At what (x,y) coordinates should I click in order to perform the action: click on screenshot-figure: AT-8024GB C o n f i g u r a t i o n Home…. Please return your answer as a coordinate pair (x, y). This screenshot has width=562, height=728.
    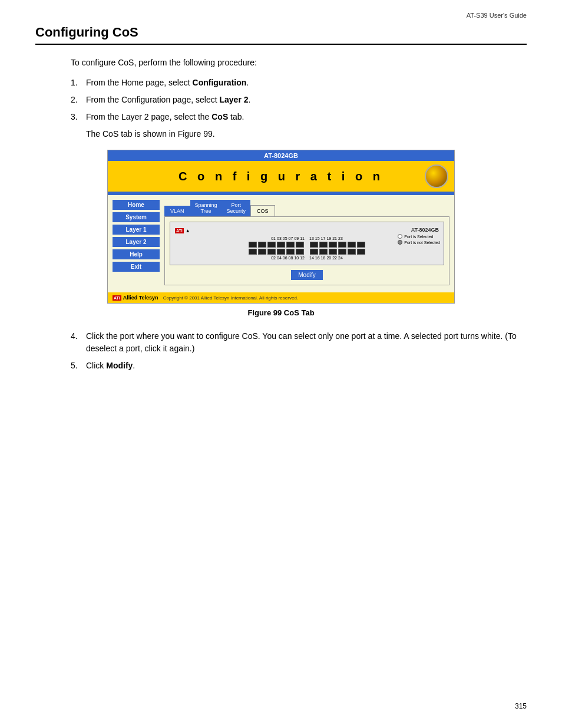
    Looking at the image, I should click on (281, 226).